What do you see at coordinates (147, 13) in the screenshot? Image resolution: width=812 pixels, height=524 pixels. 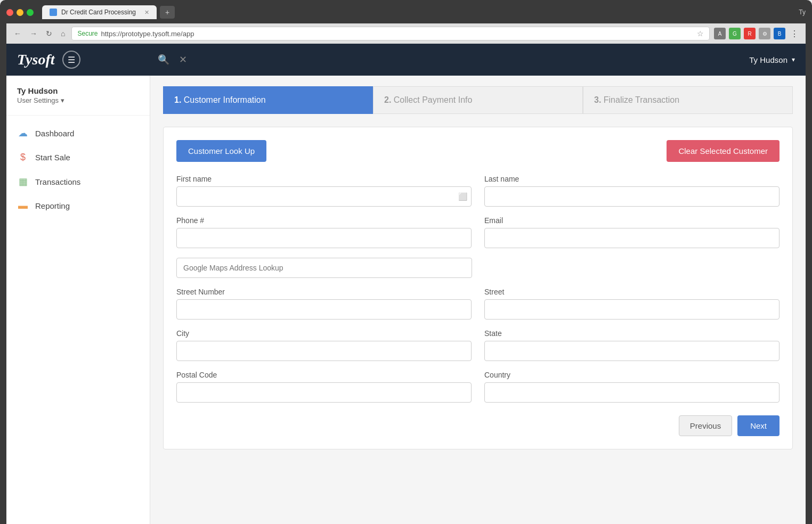 I see `tab-close-btn: ✕` at bounding box center [147, 13].